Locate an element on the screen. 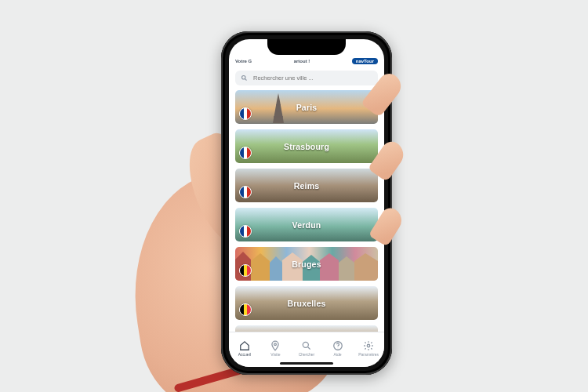  city-card-amsterdam: Amsterdam is located at coordinates (307, 328).